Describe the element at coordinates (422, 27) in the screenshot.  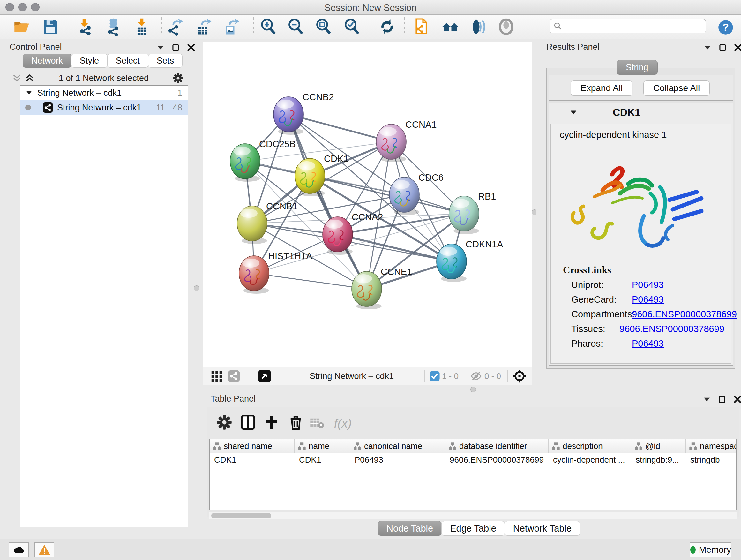
I see `string-document-icon` at that location.